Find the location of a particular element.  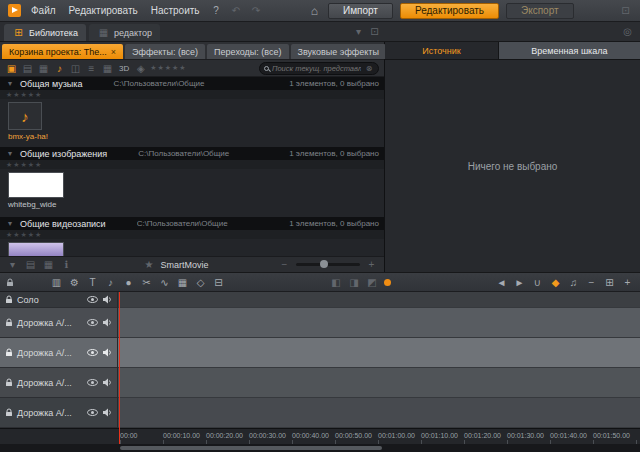

track-3-header: Дорожка А/... is located at coordinates (59, 383).